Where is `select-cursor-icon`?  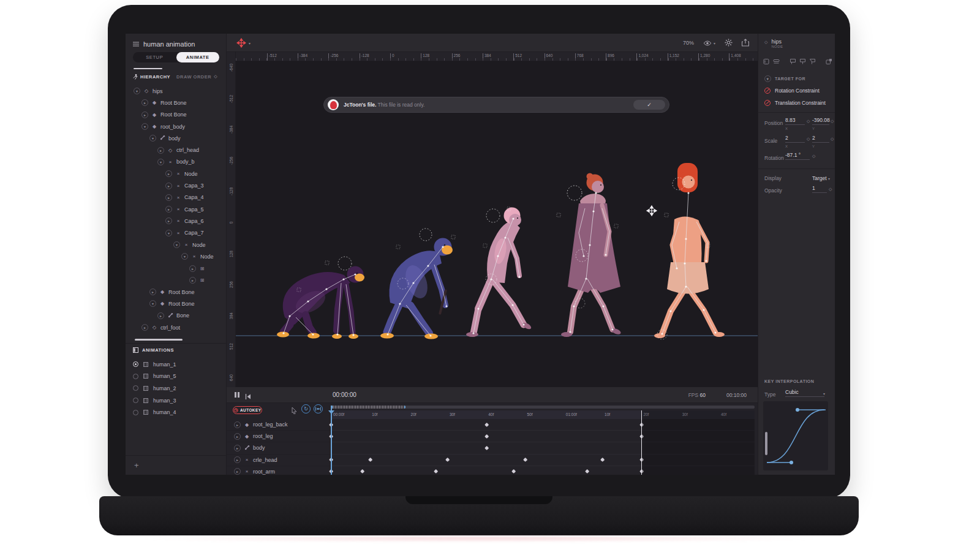 select-cursor-icon is located at coordinates (294, 411).